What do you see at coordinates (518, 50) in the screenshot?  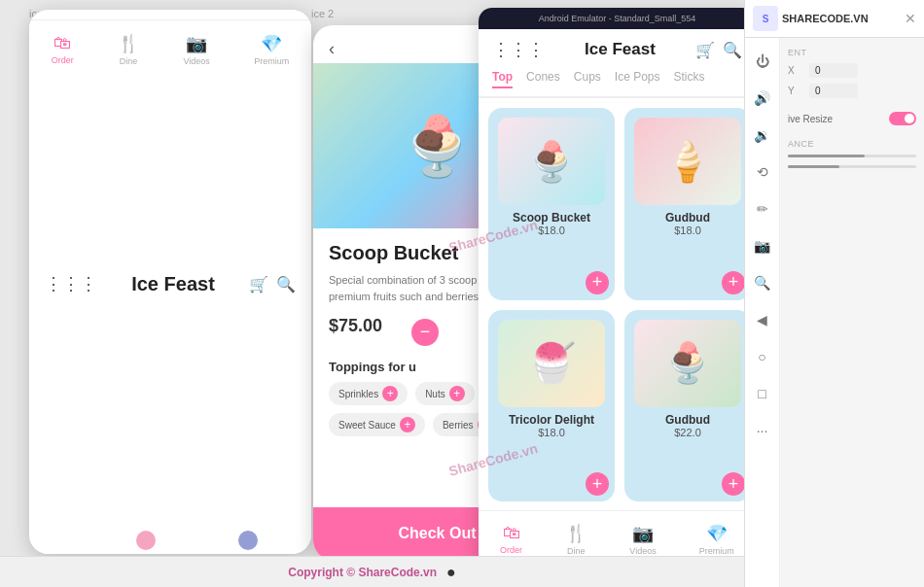 I see `phone3-grid-icon: ⋮⋮⋮` at bounding box center [518, 50].